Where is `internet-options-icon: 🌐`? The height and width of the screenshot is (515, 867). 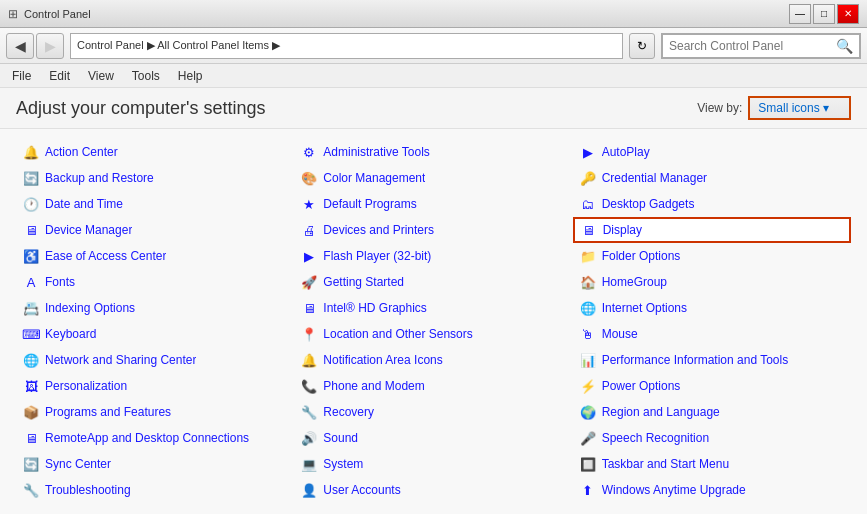 internet-options-icon: 🌐 is located at coordinates (588, 308).